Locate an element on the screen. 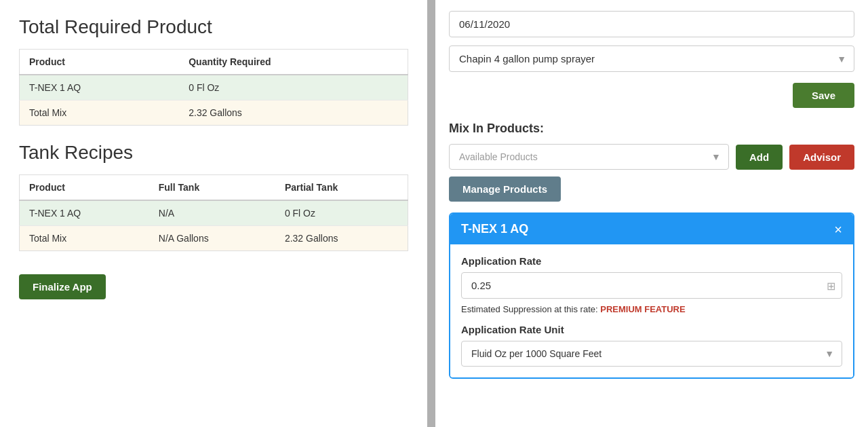 This screenshot has width=868, height=427. app-rate-unit-label: Application Rate Unit is located at coordinates (652, 330).